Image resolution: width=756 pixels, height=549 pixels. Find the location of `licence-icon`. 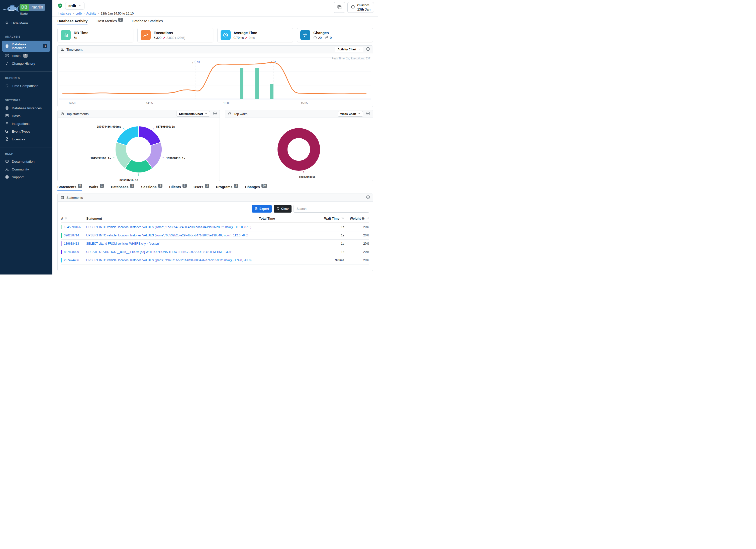

licence-icon is located at coordinates (7, 139).